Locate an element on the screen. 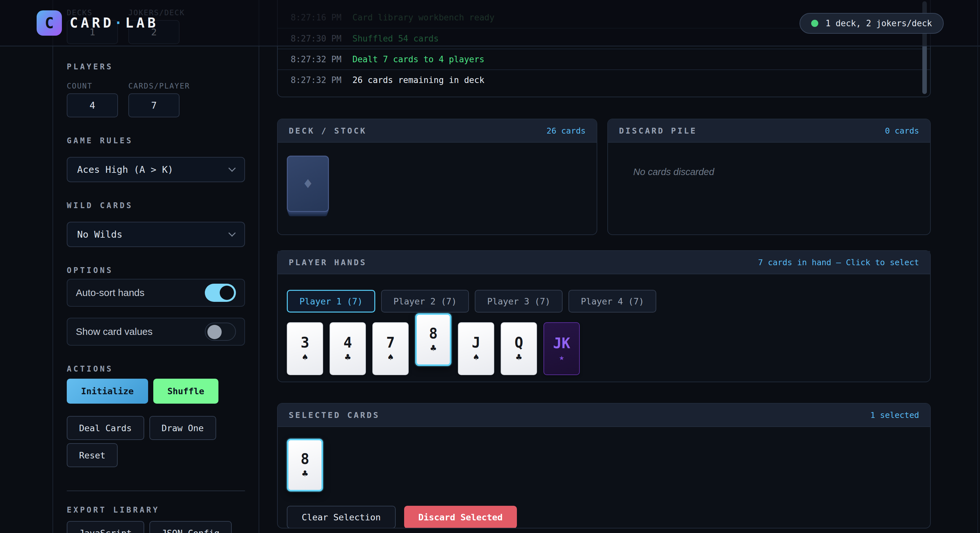  export-section-label: EXPORT LIBRARY is located at coordinates (156, 510).